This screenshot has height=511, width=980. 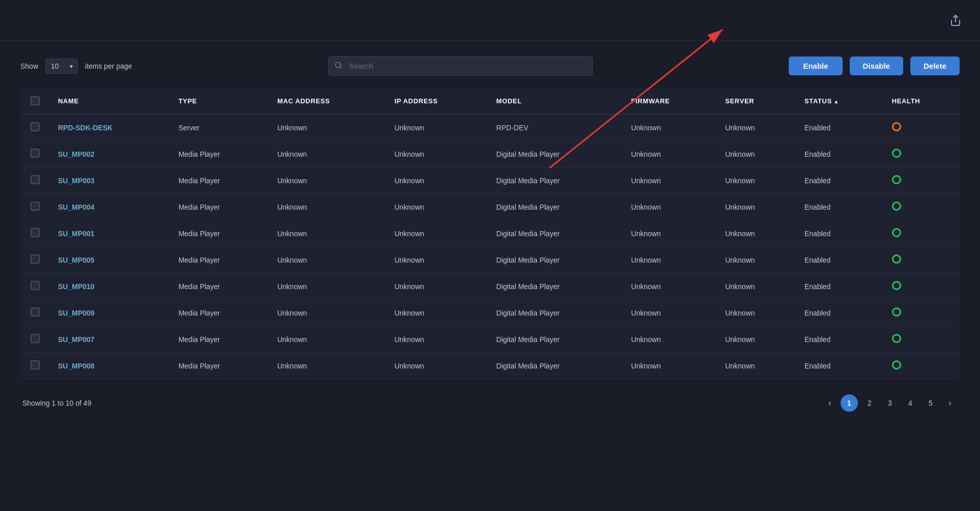 What do you see at coordinates (109, 181) in the screenshot?
I see `cell-name: SU_MP003` at bounding box center [109, 181].